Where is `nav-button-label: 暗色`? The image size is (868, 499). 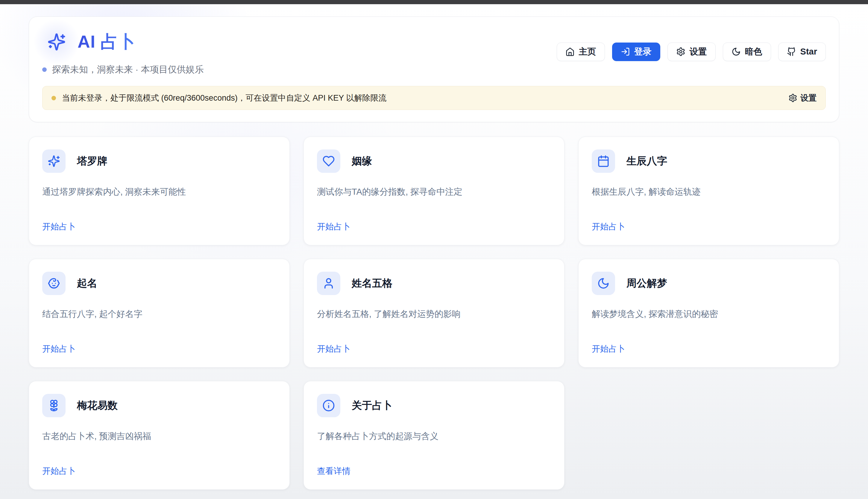
nav-button-label: 暗色 is located at coordinates (754, 52).